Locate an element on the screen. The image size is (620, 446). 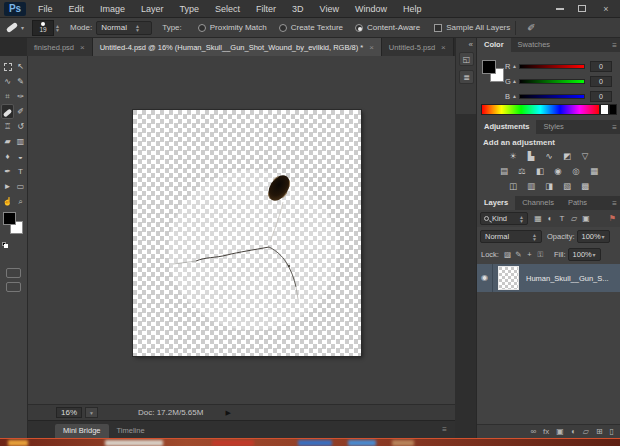
ramp-white-swatch is located at coordinates (604, 110).